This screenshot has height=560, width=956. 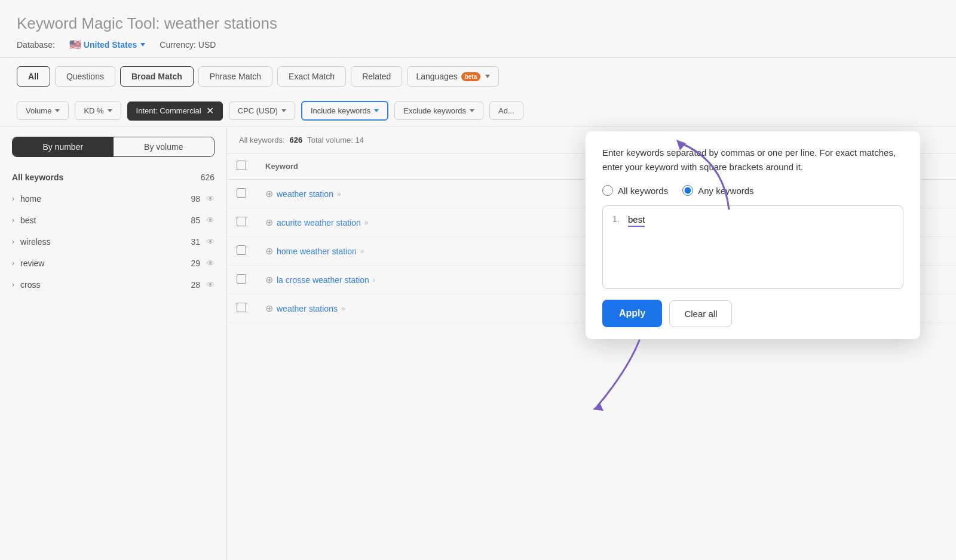 What do you see at coordinates (718, 190) in the screenshot?
I see `radio-any-keywords: Any keywords` at bounding box center [718, 190].